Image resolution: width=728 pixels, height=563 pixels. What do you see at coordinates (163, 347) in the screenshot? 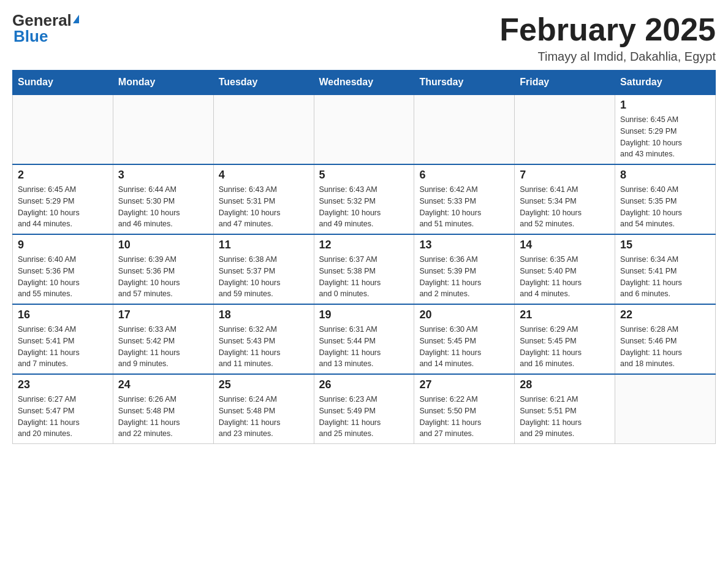
I see `day-info: Sunrise: 6:33 AM Sunset: 5:42 PM Dayligh…` at bounding box center [163, 347].